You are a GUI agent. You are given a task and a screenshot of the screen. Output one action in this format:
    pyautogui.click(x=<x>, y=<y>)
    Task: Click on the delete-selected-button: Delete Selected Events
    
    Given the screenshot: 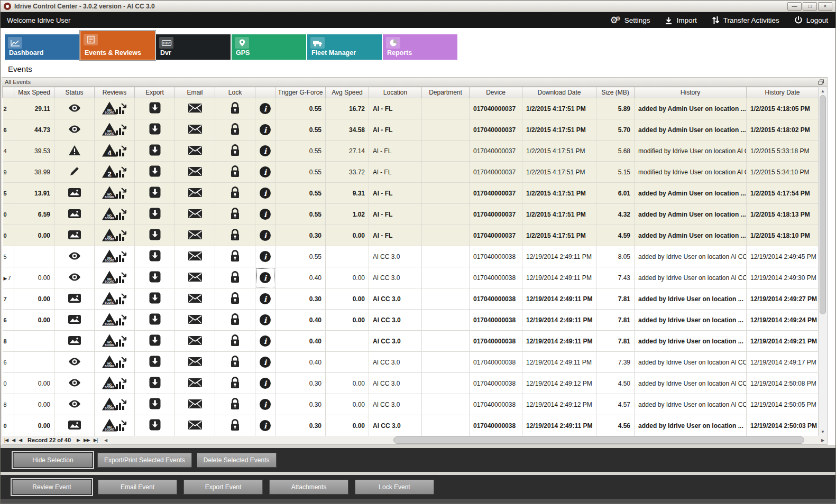 What is the action you would take?
    pyautogui.click(x=237, y=460)
    